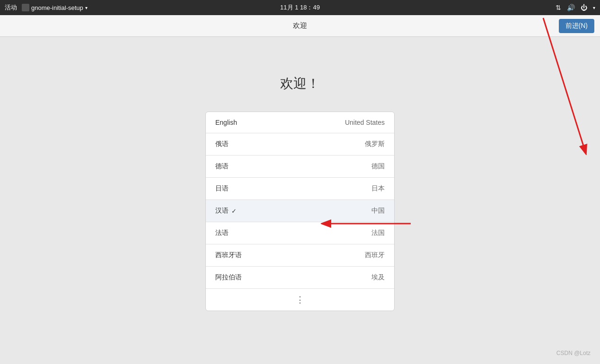 Image resolution: width=600 pixels, height=364 pixels. What do you see at coordinates (571, 8) in the screenshot?
I see `volume-icon: 🔊` at bounding box center [571, 8].